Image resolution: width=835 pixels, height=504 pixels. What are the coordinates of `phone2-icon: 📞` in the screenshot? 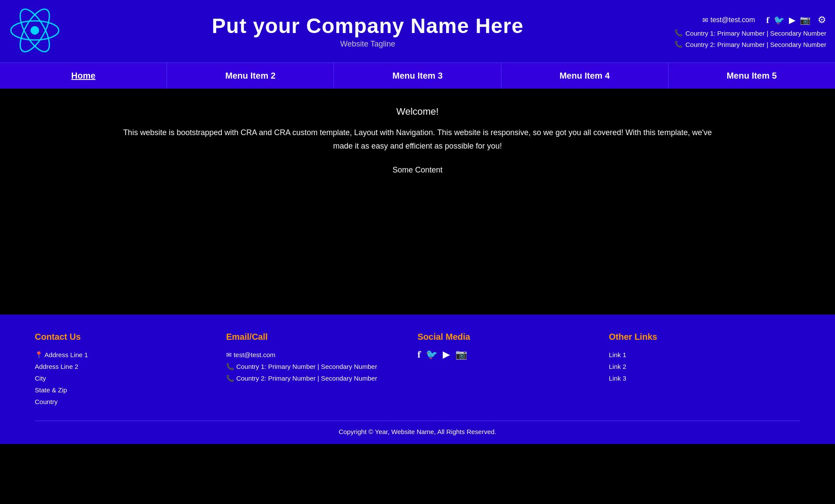 It's located at (678, 44).